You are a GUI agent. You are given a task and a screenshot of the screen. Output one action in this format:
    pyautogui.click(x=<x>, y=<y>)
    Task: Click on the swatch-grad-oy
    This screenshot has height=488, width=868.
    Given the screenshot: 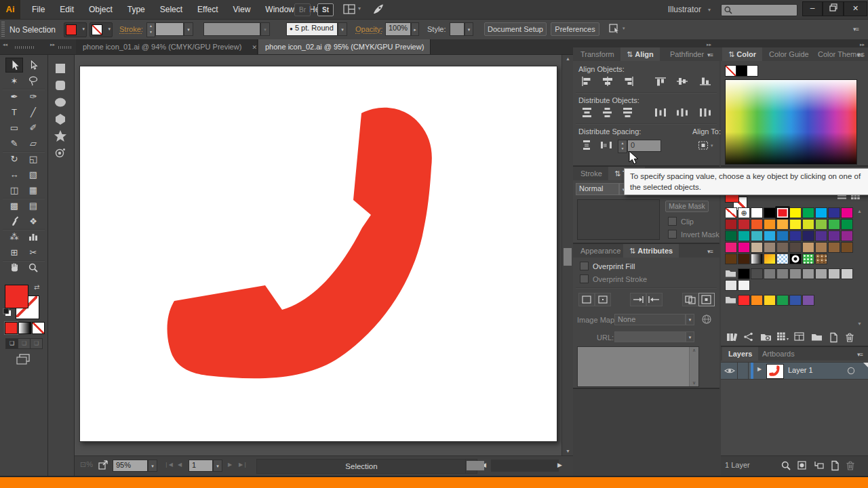 What is the action you would take?
    pyautogui.click(x=770, y=259)
    